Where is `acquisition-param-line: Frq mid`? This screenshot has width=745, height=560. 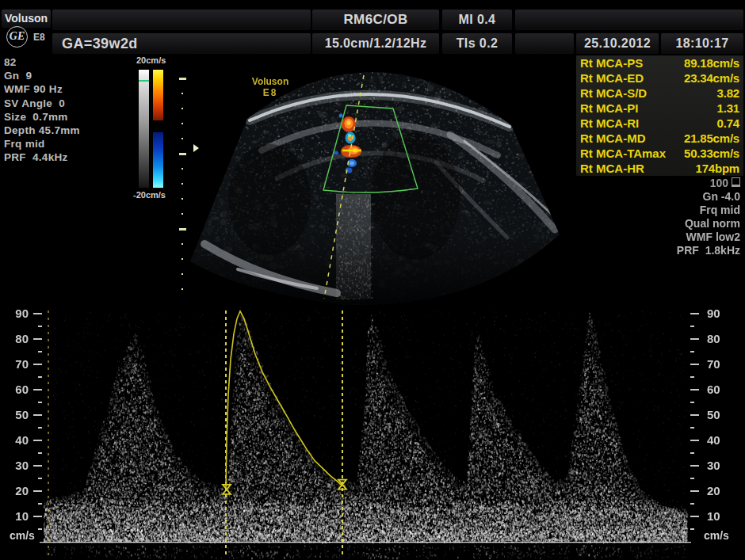 acquisition-param-line: Frq mid is located at coordinates (42, 144).